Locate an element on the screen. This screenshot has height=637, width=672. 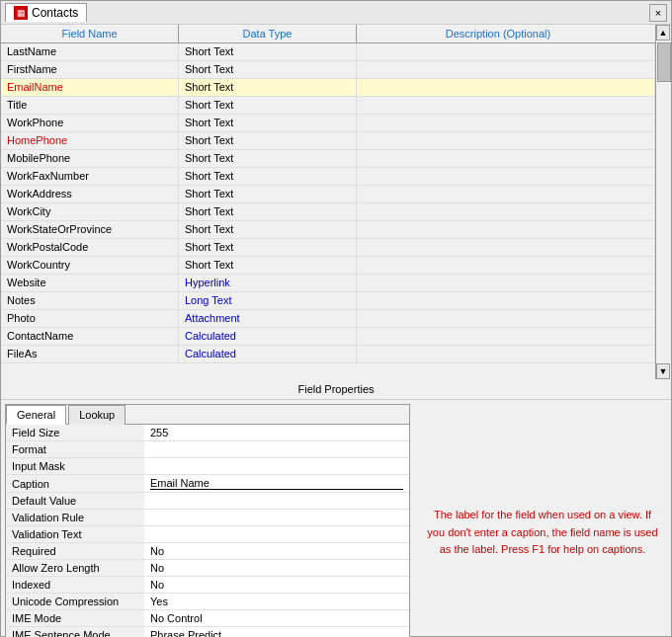
prop-label: Field Size is located at coordinates (75, 433).